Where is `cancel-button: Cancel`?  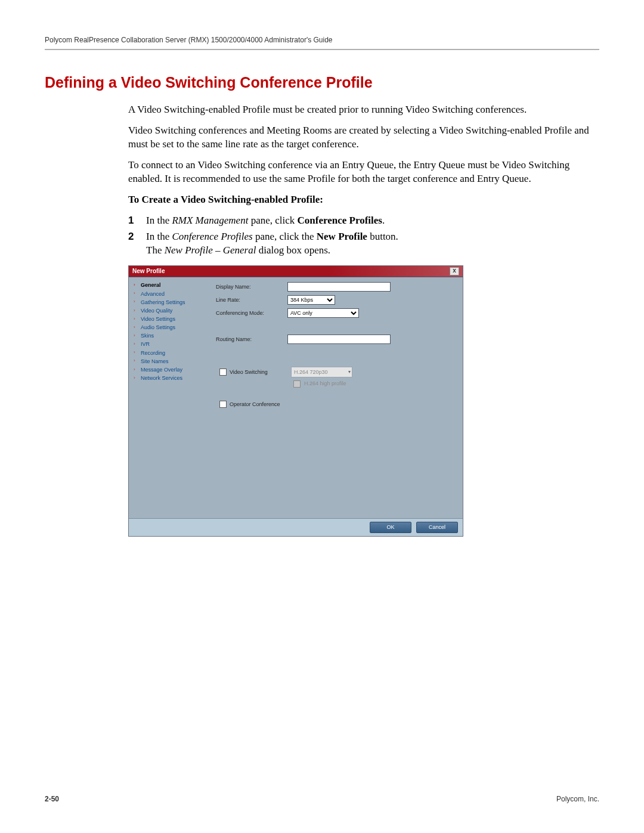
cancel-button: Cancel is located at coordinates (437, 527).